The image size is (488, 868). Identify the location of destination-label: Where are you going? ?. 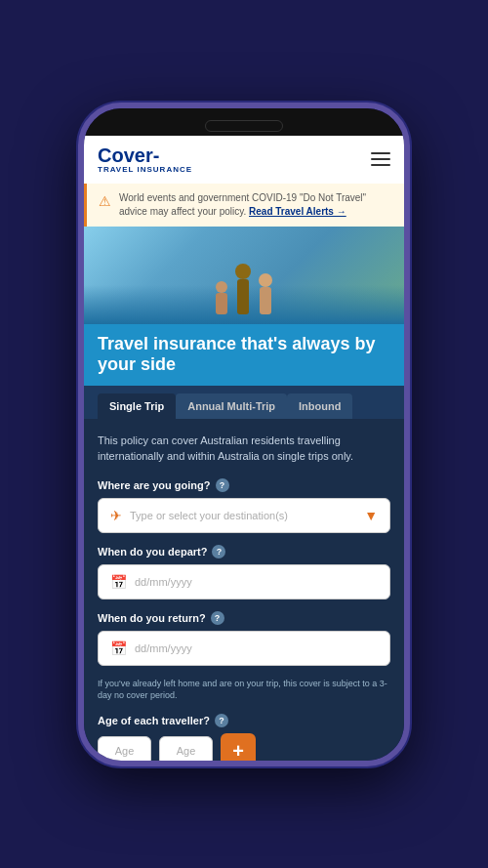
(244, 485).